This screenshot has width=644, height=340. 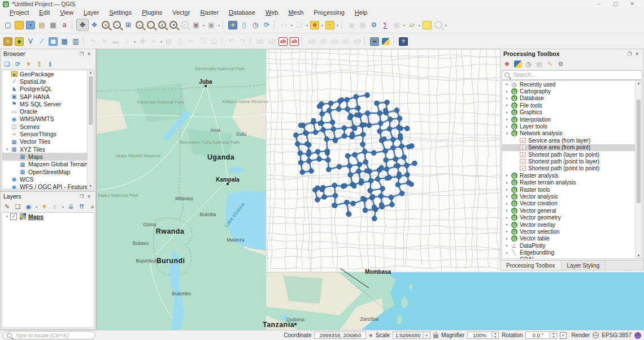 What do you see at coordinates (538, 335) in the screenshot?
I see `rotation-field: 0.0 °` at bounding box center [538, 335].